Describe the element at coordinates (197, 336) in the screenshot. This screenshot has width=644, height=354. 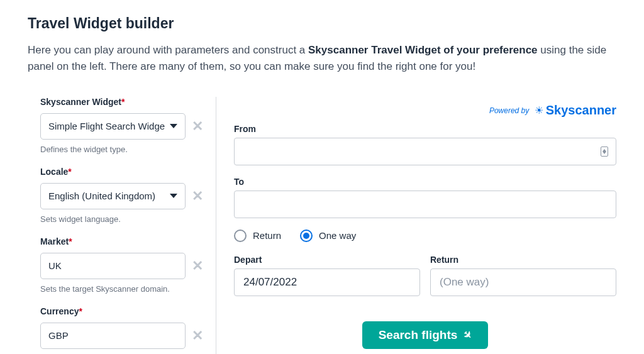
I see `clear-currency-icon: ✕` at that location.